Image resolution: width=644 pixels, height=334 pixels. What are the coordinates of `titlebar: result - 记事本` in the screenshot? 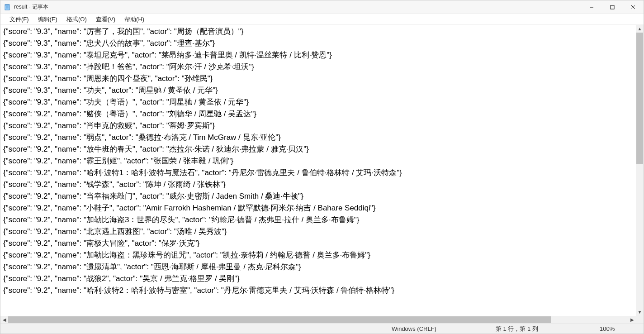 It's located at (322, 7).